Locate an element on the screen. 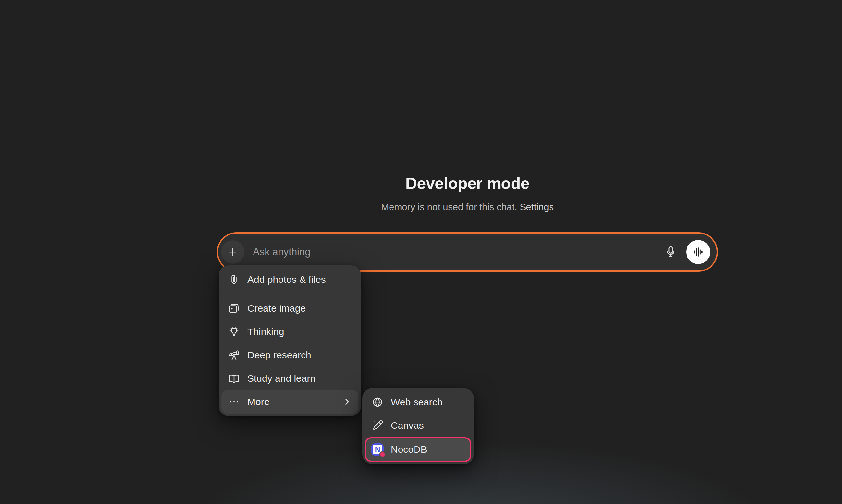  settings-link: Settings is located at coordinates (537, 207).